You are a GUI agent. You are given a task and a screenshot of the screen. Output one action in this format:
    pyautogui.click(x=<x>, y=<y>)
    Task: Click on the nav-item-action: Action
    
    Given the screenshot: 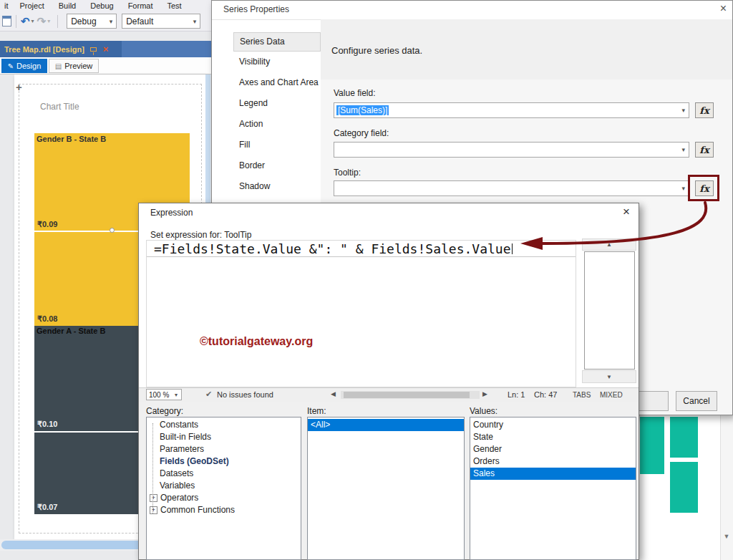 What is the action you would take?
    pyautogui.click(x=277, y=125)
    